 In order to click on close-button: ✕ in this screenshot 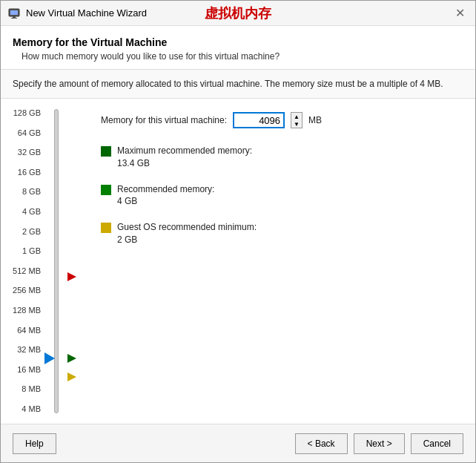, I will do `click(460, 13)`.